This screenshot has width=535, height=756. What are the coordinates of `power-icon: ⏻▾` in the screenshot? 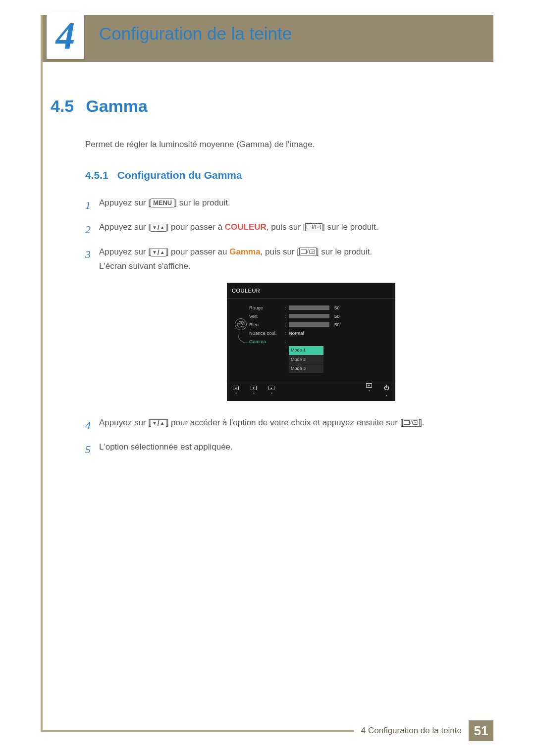 It's located at (386, 391).